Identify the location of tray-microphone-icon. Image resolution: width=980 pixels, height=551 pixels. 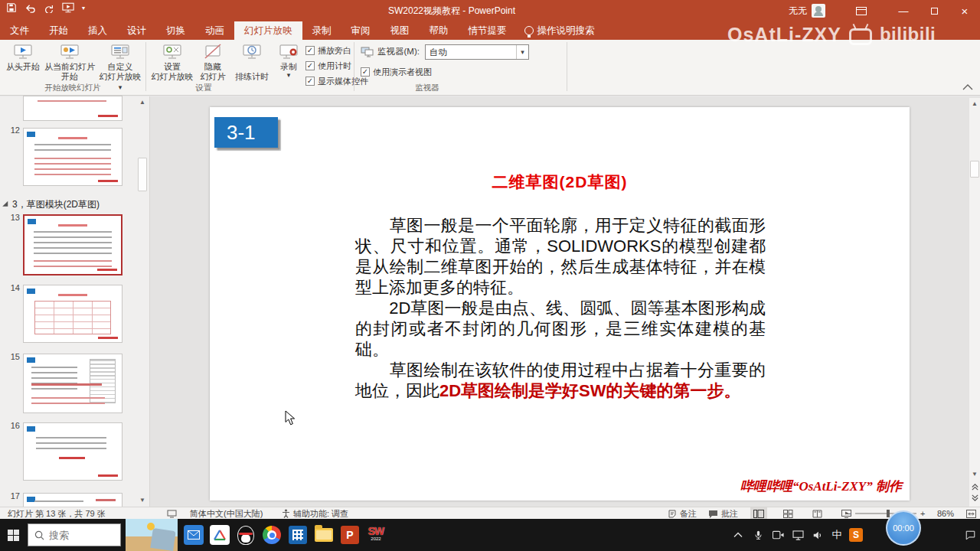
(758, 535).